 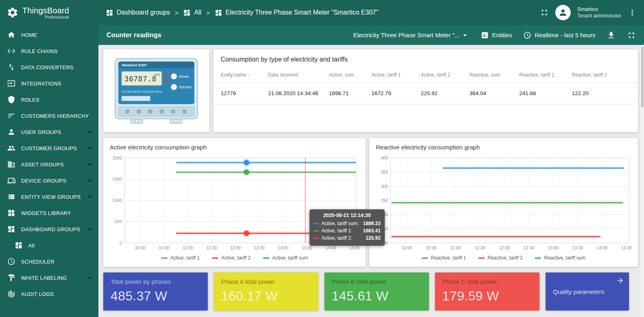 I want to click on table-cell: 364.04, so click(x=494, y=93).